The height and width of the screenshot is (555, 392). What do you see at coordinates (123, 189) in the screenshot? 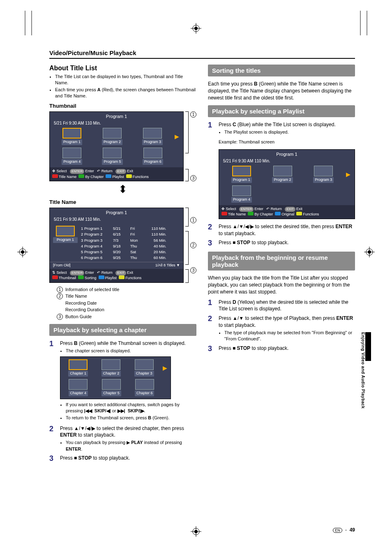
I see `updown-arrow-icon: ⬍` at bounding box center [123, 189].